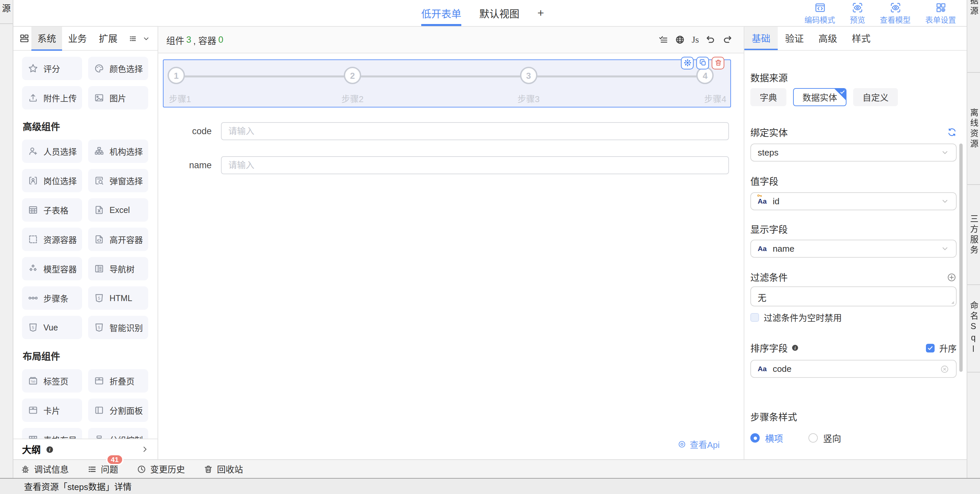  What do you see at coordinates (703, 63) in the screenshot?
I see `component-copy-button` at bounding box center [703, 63].